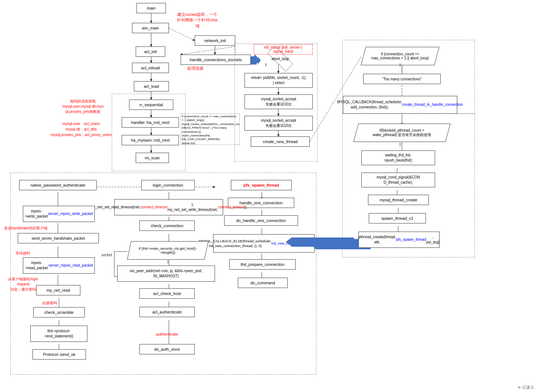 Image resolution: width=538 pixels, height=392 pixels. What do you see at coordinates (107, 255) in the screenshot?
I see `label-socket: socket` at bounding box center [107, 255].